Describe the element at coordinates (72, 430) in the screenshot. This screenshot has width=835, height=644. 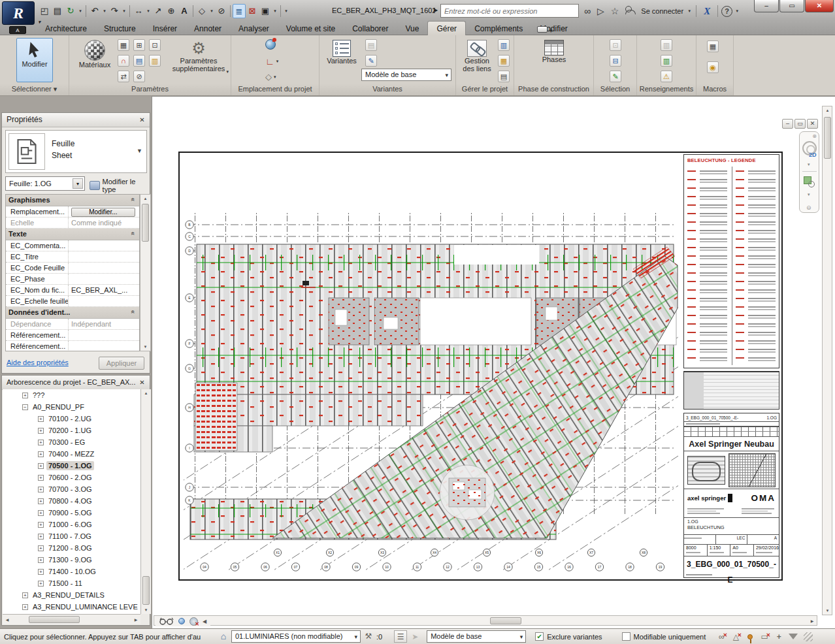
I see `tree-item: +70200 - 1.UG` at that location.